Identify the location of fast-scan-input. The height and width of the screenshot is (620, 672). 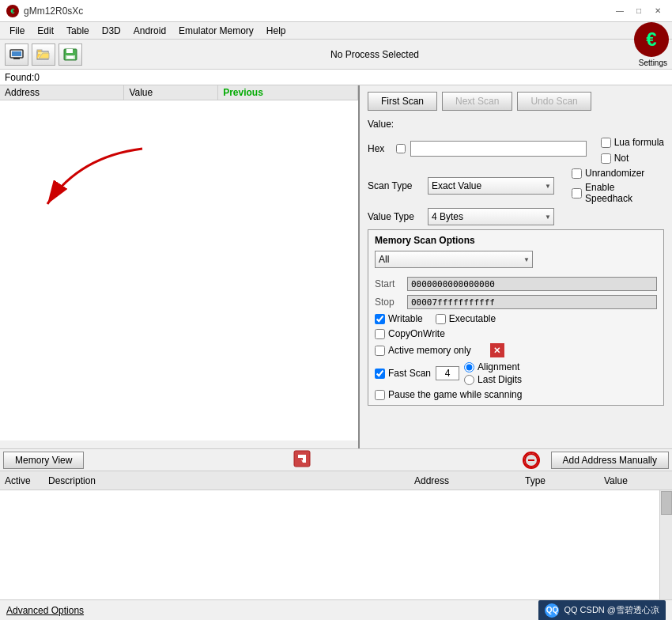
(447, 373).